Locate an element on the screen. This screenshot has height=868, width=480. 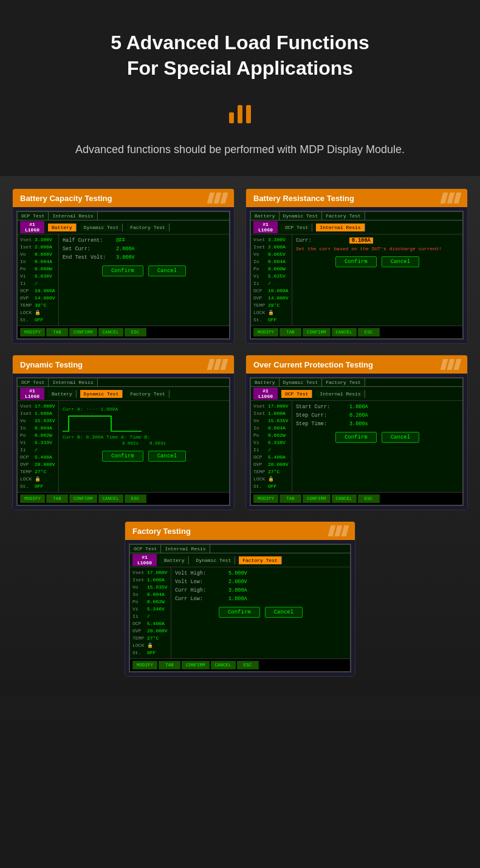
tab-battery-sel: Battery is located at coordinates (62, 227).